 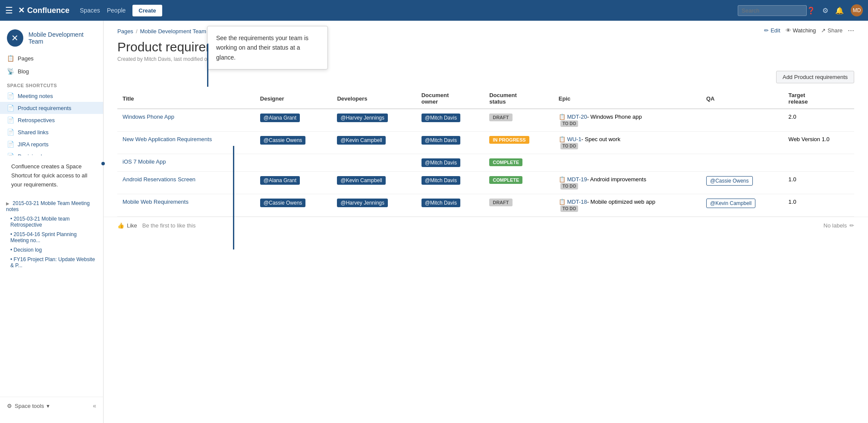 I want to click on notifications-icon: 🔔, so click(x=840, y=10).